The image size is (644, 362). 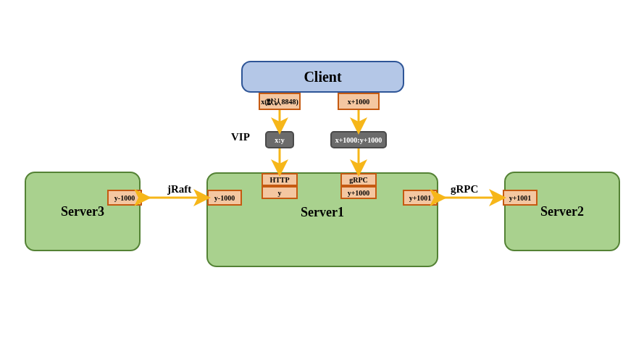 What do you see at coordinates (280, 101) in the screenshot?
I see `client-port-left-label: x(默认8848)` at bounding box center [280, 101].